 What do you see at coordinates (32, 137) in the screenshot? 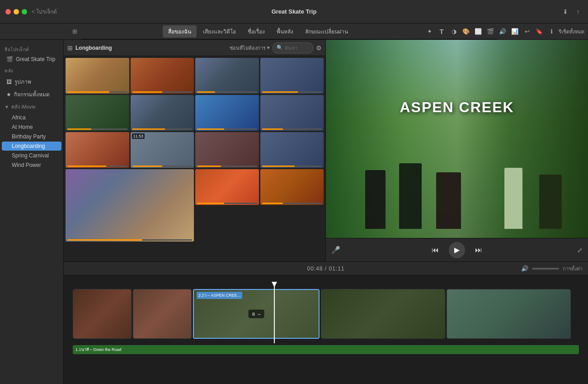
I see `sidebar-item-birthday-party: Birthday Party` at bounding box center [32, 137].